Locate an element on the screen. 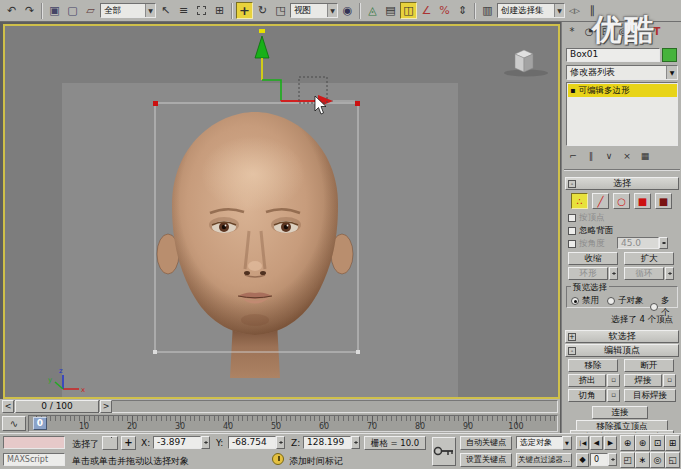  named-selection-sets-dropdown: 创建选择集 ▼ is located at coordinates (531, 10).